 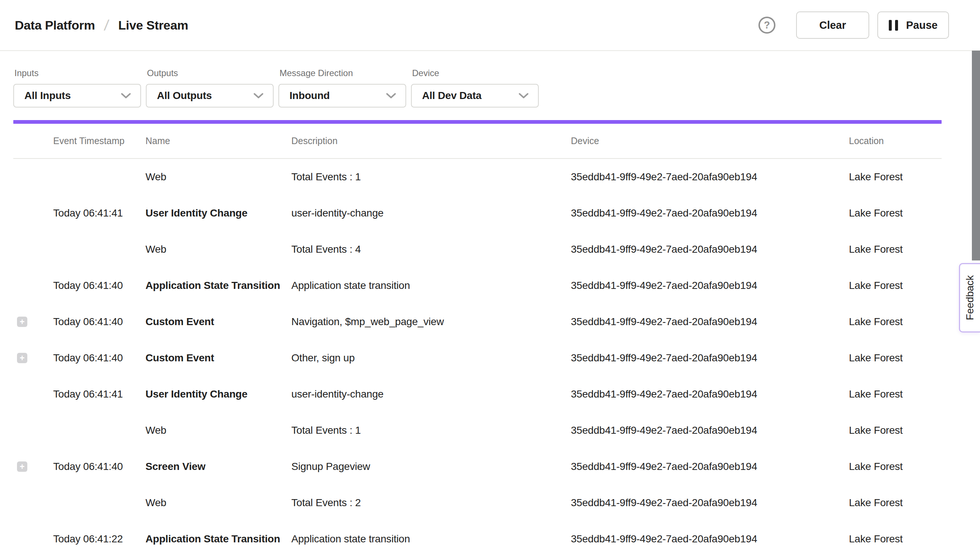 What do you see at coordinates (470, 96) in the screenshot?
I see `device-select-value: All Dev Data` at bounding box center [470, 96].